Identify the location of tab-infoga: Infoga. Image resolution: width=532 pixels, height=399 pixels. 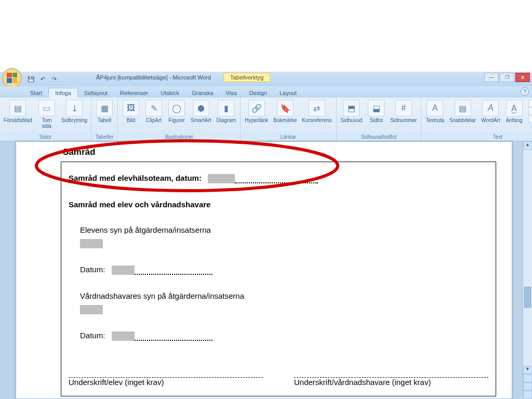
(63, 92).